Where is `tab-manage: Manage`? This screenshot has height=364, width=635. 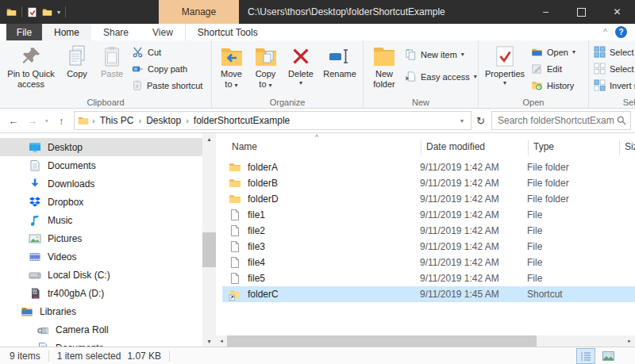 tab-manage: Manage is located at coordinates (198, 12).